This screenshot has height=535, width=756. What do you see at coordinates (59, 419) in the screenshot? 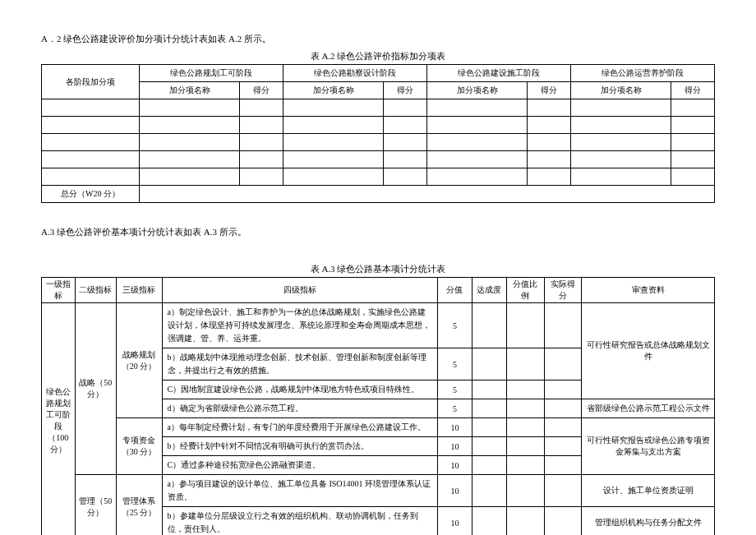
I see `l1-cell: 绿色公路规划工可阶段（100 分）` at bounding box center [59, 419].